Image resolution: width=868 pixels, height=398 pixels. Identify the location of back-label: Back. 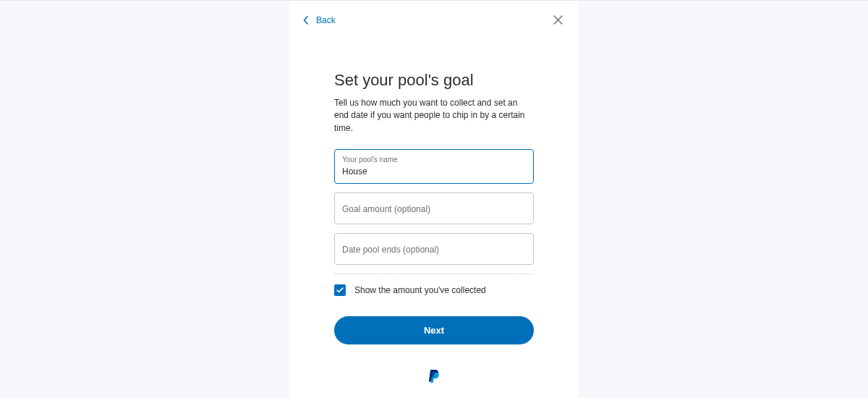
(326, 20).